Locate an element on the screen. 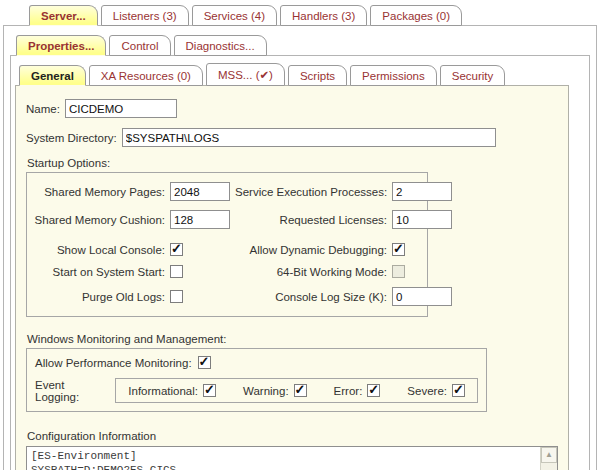 This screenshot has width=600, height=470. service-execution-processes-label: Service Execution Processes: is located at coordinates (311, 192).